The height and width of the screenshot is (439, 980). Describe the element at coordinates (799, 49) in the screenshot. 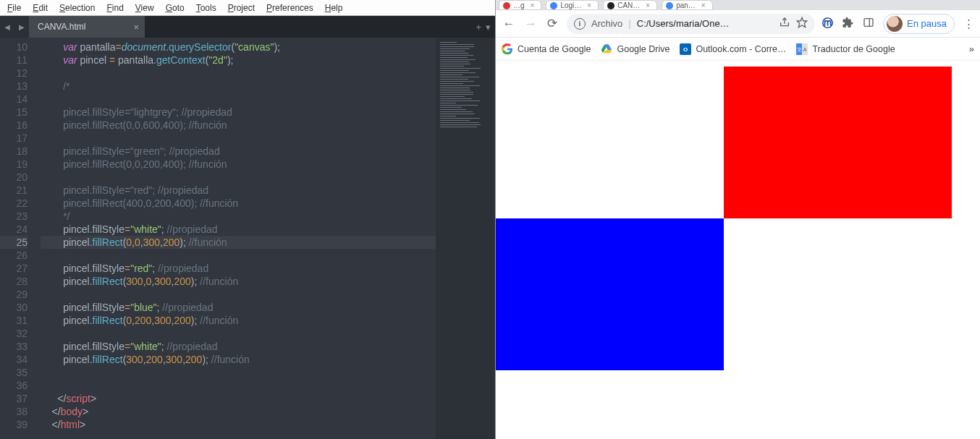

I see `svg-text: 文` at that location.